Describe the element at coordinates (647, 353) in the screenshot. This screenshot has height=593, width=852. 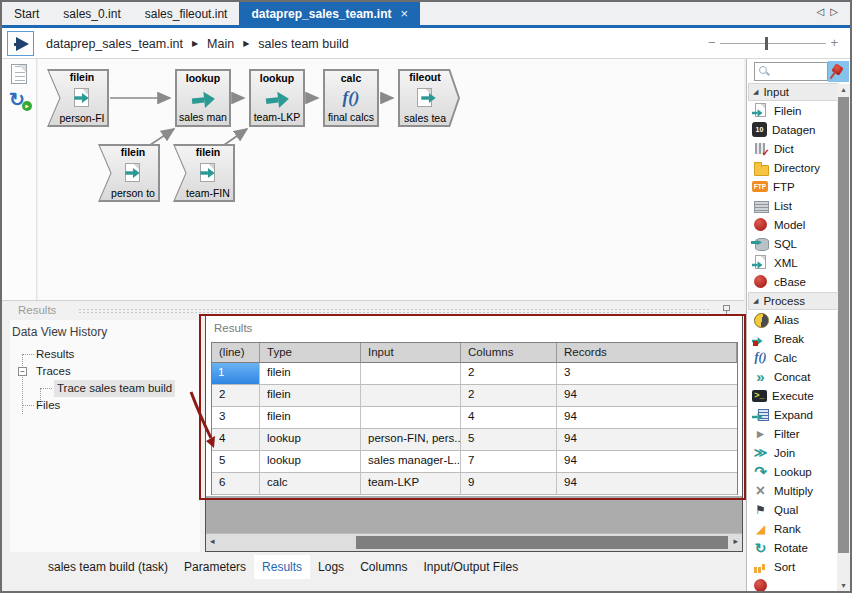
I see `column-header: Records` at that location.